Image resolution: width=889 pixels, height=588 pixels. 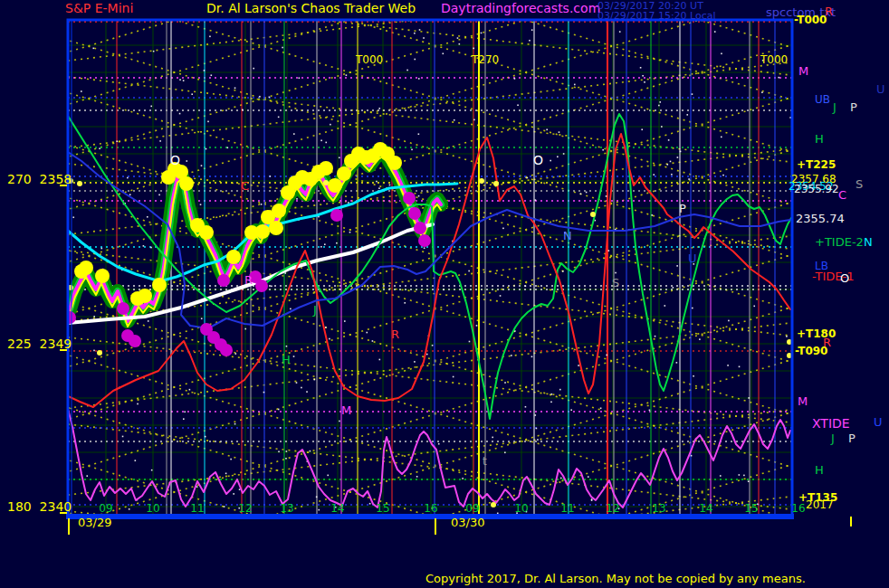 What do you see at coordinates (842, 195) in the screenshot?
I see `right-margin-label: C` at bounding box center [842, 195].